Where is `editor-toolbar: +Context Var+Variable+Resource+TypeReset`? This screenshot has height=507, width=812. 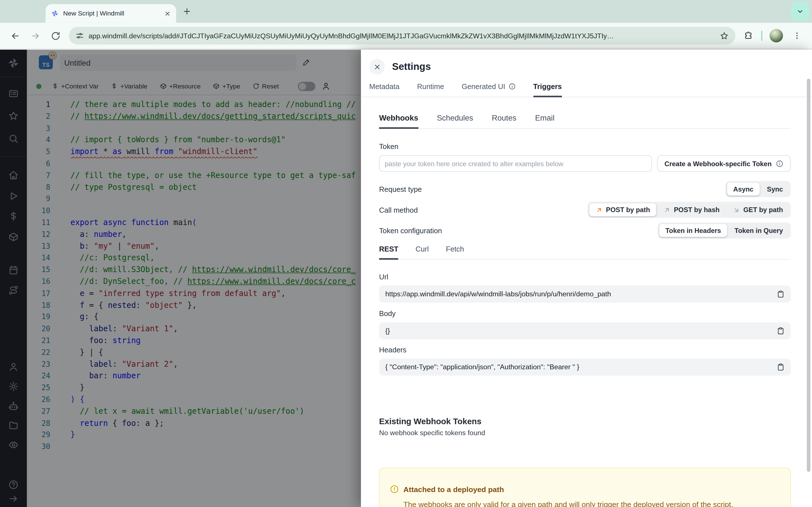 editor-toolbar: +Context Var+Variable+Resource+TypeReset is located at coordinates (194, 87).